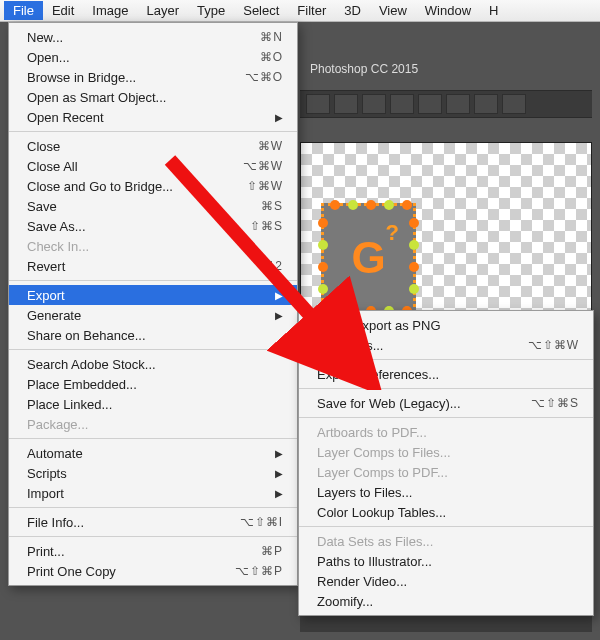 The image size is (600, 640). Describe the element at coordinates (256, 37) in the screenshot. I see `menu-item-shortcut: ⌘N` at that location.